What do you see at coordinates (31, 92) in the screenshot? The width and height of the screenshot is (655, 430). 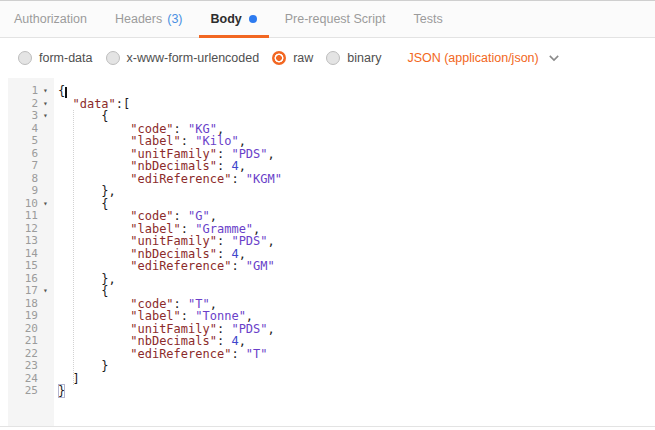 I see `gutter-row: 1▾` at bounding box center [31, 92].